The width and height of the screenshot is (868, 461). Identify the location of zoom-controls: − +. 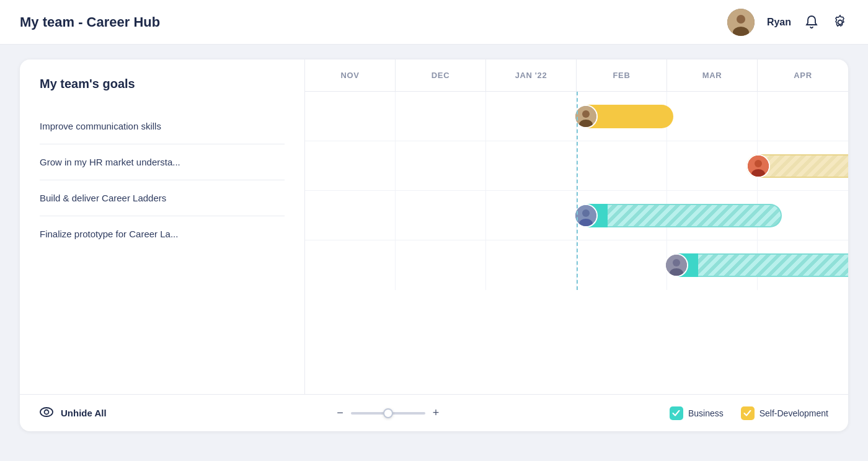
(388, 413).